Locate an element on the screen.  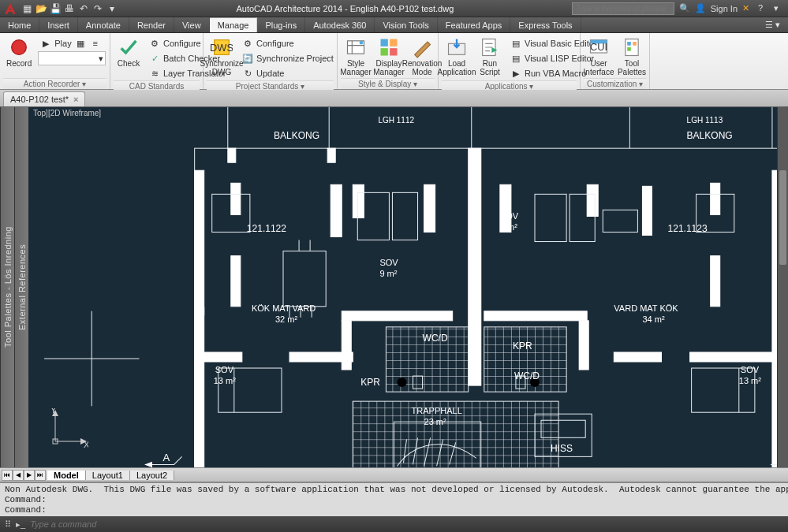
panel-title-action-recorder: Action Recorder is located at coordinates (55, 84).